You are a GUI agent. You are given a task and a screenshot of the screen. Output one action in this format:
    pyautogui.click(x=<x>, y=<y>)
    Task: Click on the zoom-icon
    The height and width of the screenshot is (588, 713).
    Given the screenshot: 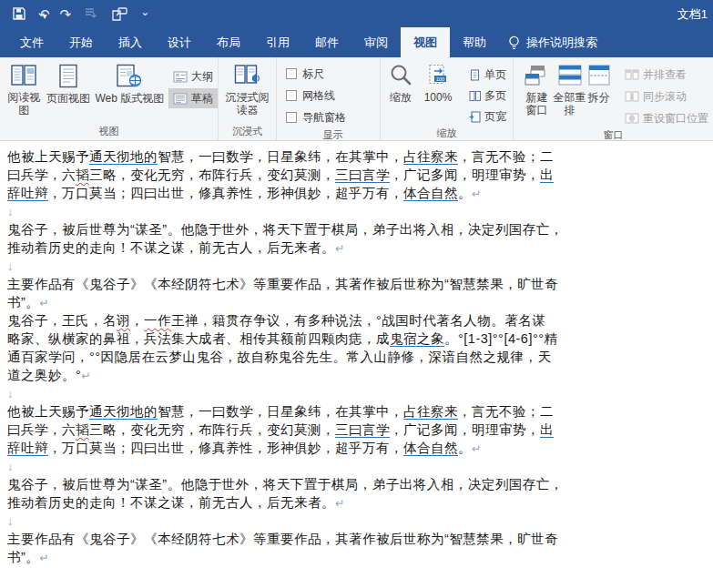 What is the action you would take?
    pyautogui.click(x=401, y=76)
    